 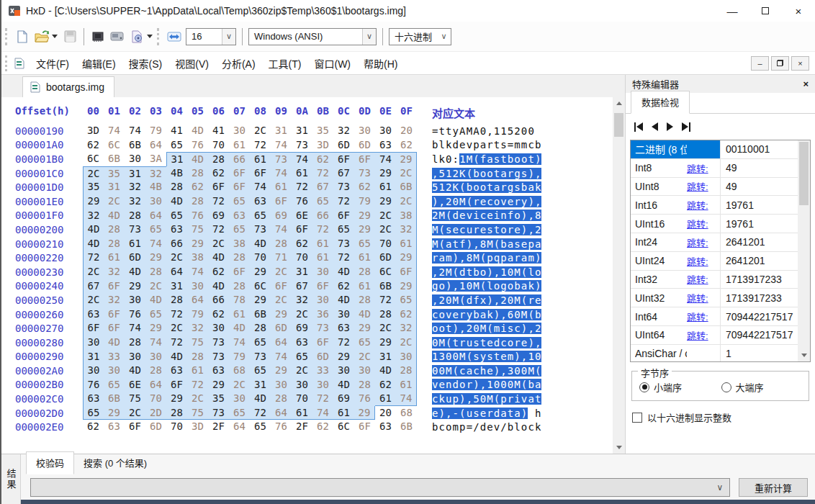 I want to click on inspector-row: Int32跳转:1713917233, so click(x=714, y=280).